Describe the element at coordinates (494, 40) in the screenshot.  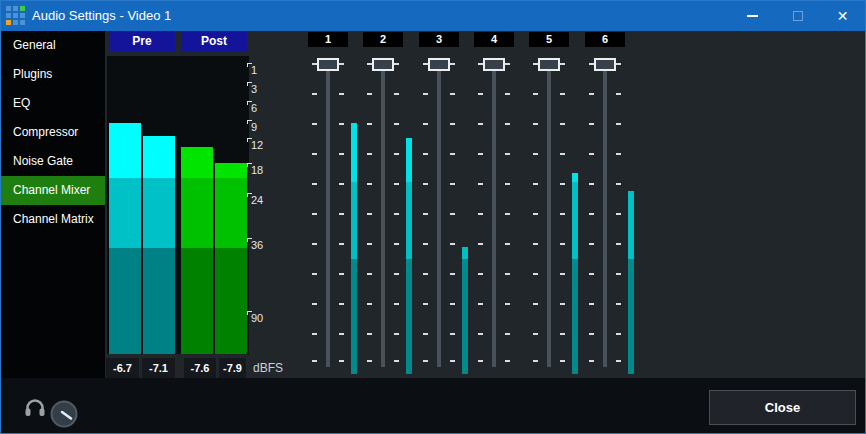
I see `channel-header-4: 4` at that location.